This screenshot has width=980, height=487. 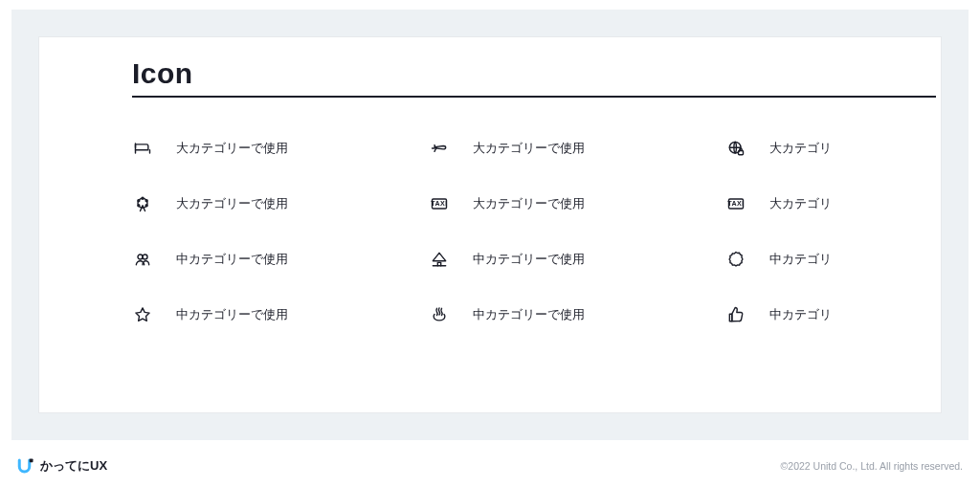 What do you see at coordinates (439, 315) in the screenshot?
I see `onsen-icon` at bounding box center [439, 315].